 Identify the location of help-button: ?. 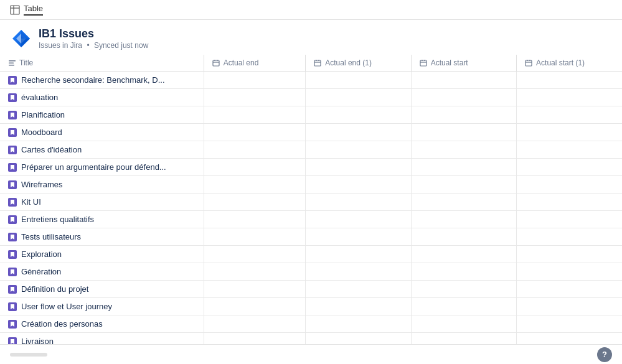
(605, 355).